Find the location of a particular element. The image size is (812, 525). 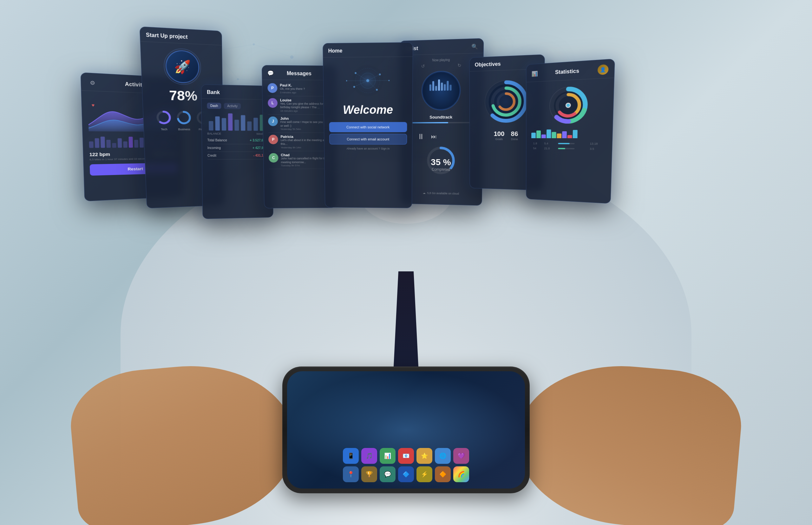

avatar-chad: C is located at coordinates (274, 158).